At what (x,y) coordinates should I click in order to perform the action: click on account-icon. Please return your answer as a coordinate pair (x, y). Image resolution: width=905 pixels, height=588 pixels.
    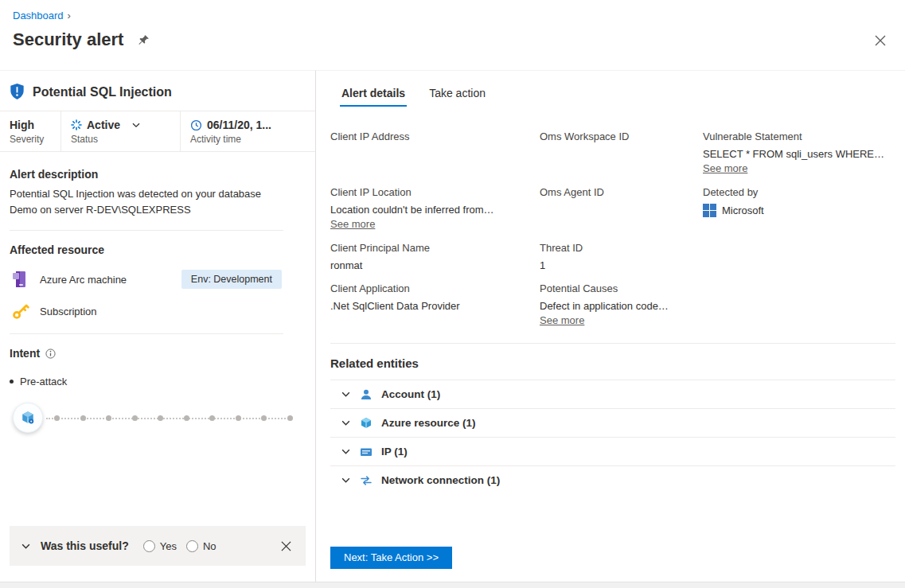
    Looking at the image, I should click on (366, 395).